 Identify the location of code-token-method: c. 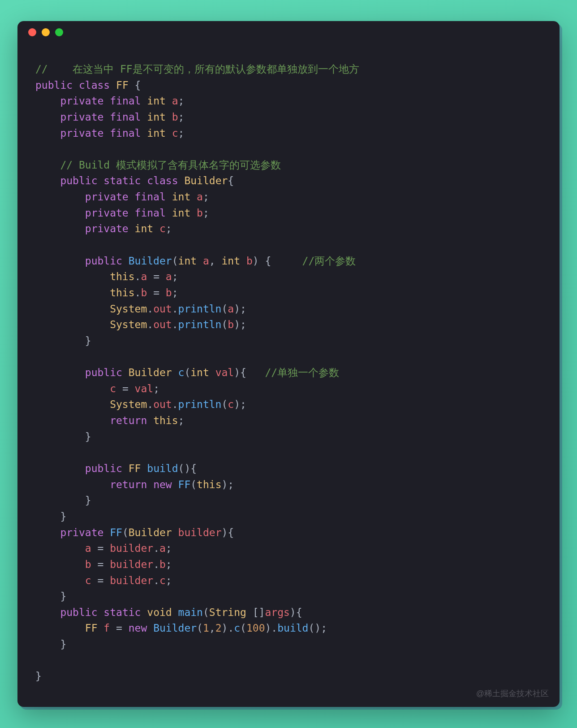
(181, 373).